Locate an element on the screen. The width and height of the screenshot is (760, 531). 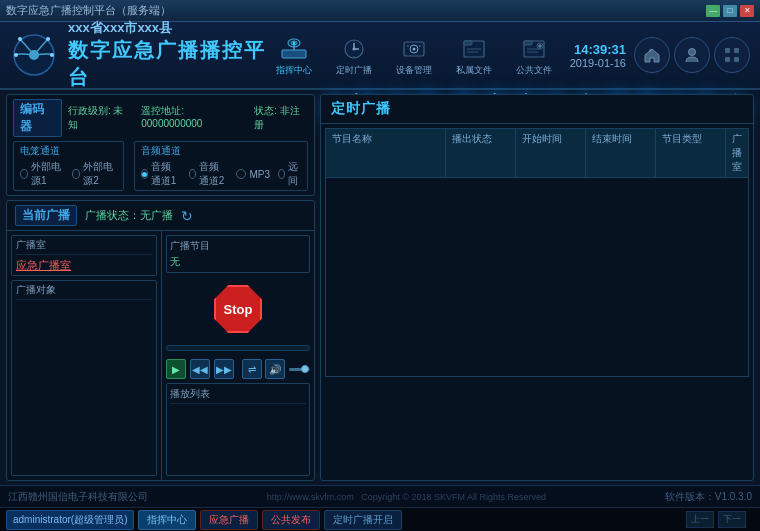
audio-mp3: MP3 is located at coordinates (253, 174).